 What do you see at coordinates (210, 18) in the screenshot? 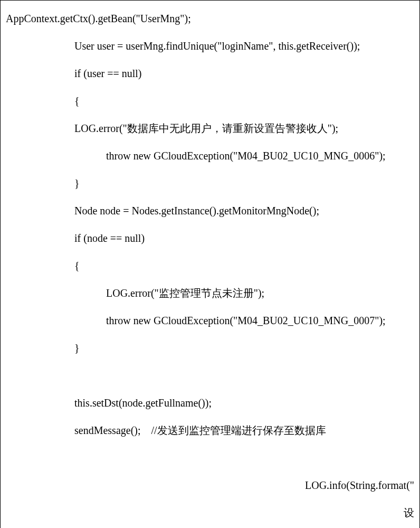
I see `code-line: AppContext.getCtx().getBean("UserMng");` at bounding box center [210, 18].